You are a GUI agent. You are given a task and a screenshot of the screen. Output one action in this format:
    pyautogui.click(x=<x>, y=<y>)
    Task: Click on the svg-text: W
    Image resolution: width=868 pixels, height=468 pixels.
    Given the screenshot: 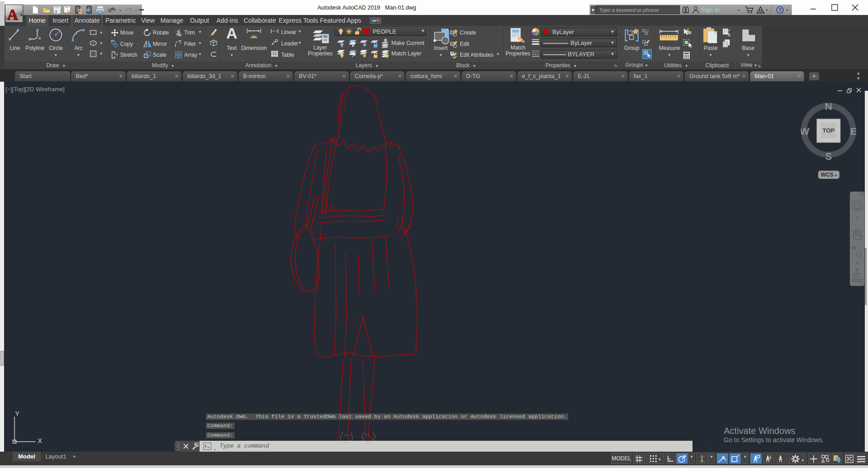 What is the action you would take?
    pyautogui.click(x=805, y=132)
    